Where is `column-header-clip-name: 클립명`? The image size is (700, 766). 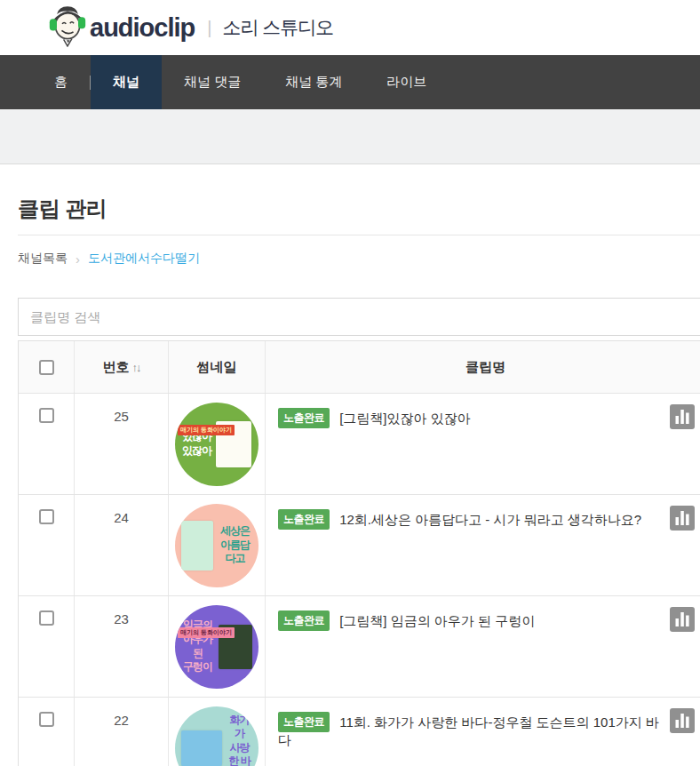 column-header-clip-name: 클립명 is located at coordinates (482, 367).